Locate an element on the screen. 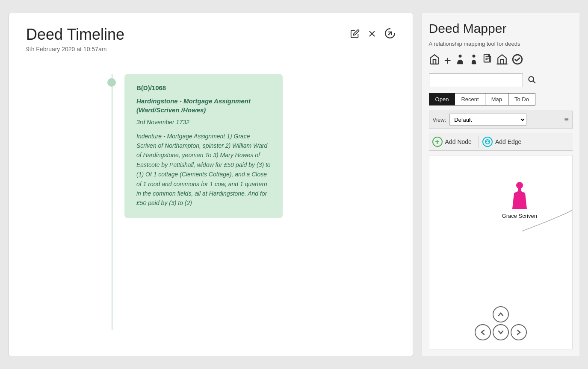  grace-scriven-label: Grace Scriven is located at coordinates (520, 216).